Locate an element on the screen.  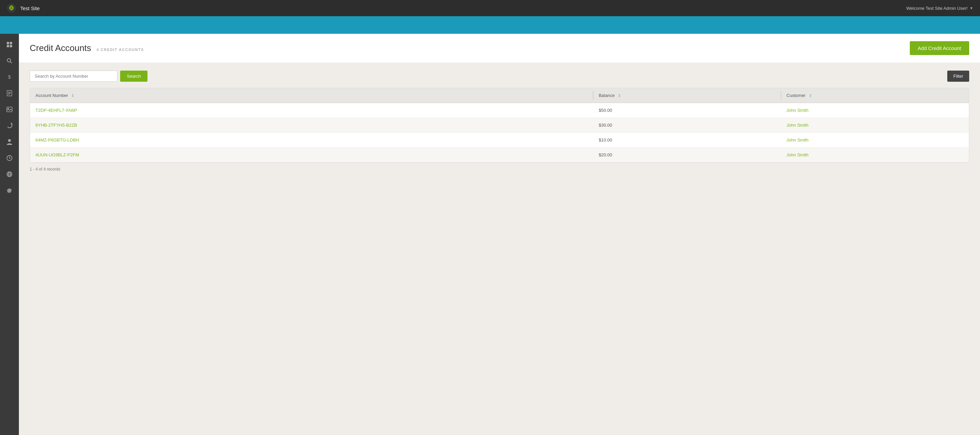
caret-icon: ▼ is located at coordinates (972, 8).